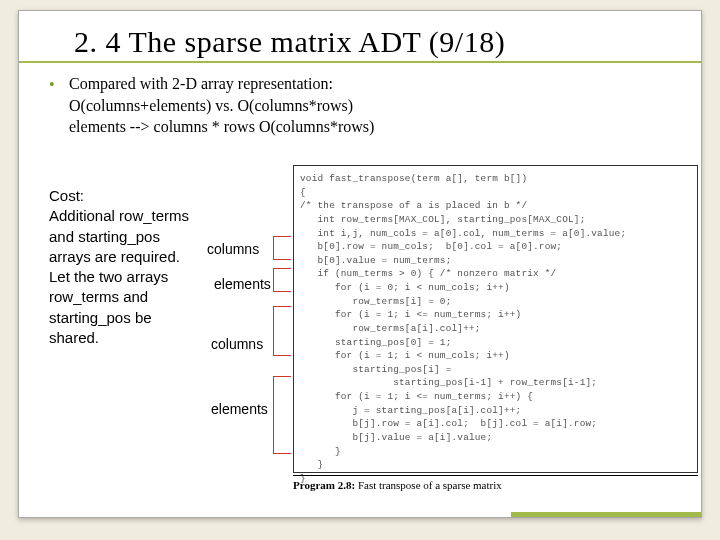 This screenshot has width=720, height=540. What do you see at coordinates (237, 344) in the screenshot?
I see `annotation-columns-2: columns` at bounding box center [237, 344].